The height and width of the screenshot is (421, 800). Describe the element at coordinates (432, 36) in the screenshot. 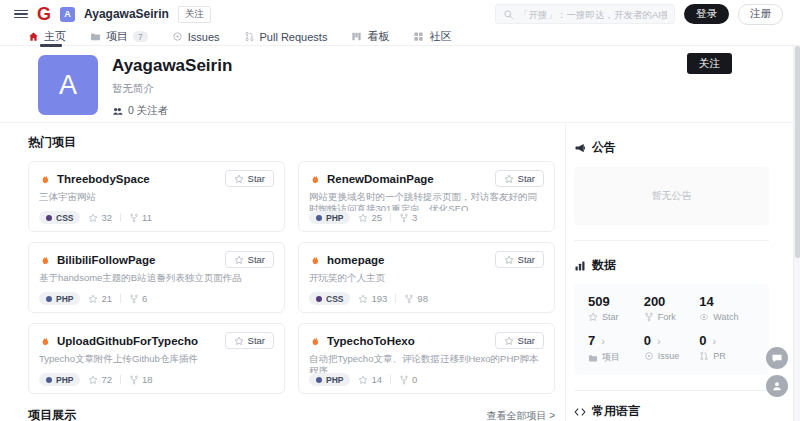

I see `tab-community: 社区` at that location.